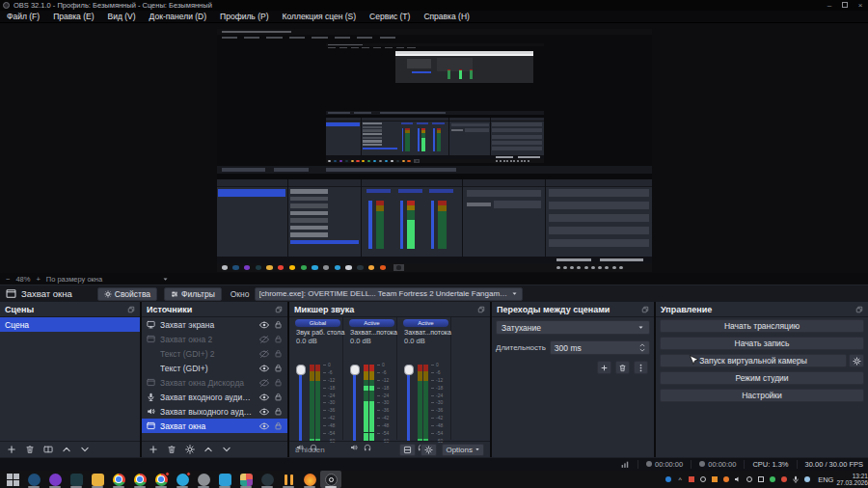 This screenshot has width=868, height=488. What do you see at coordinates (172, 449) in the screenshot?
I see `remove-source-button` at bounding box center [172, 449].